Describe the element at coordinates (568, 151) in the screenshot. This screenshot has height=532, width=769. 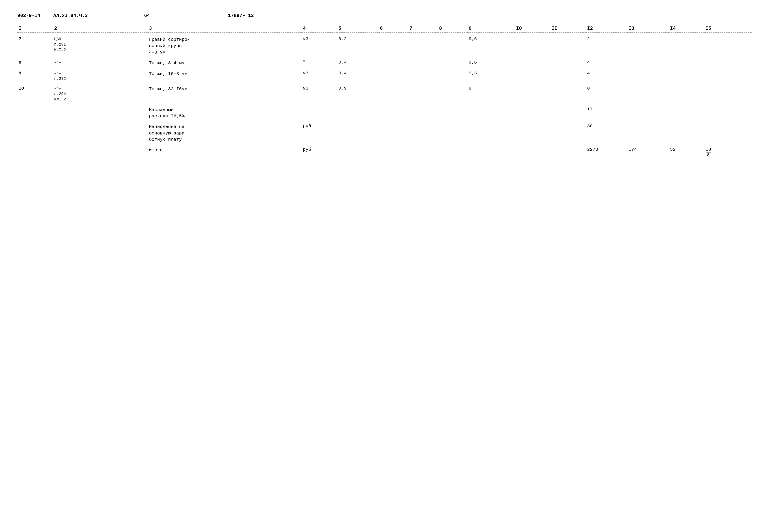
I see `cell-row6-col11` at that location.